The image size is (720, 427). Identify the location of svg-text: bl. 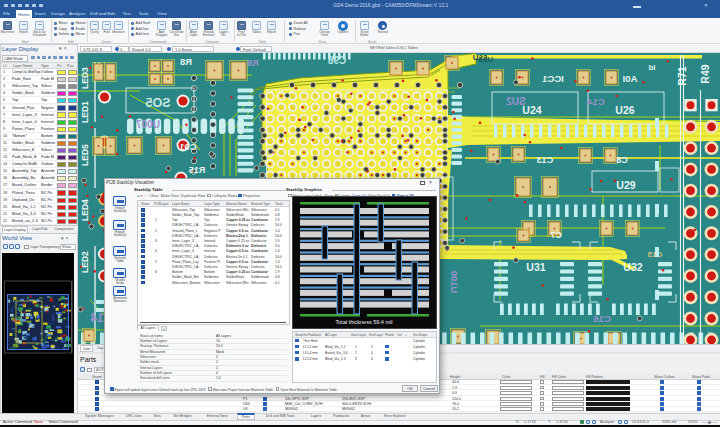
(652, 68).